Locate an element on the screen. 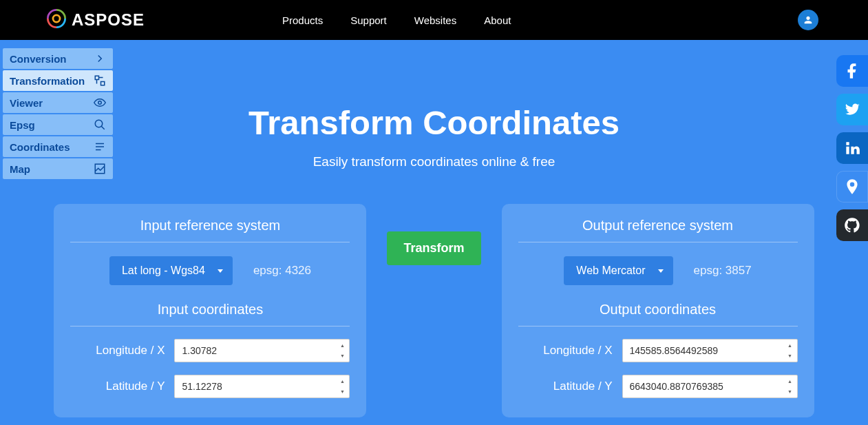 The width and height of the screenshot is (868, 425). nav-products: Products is located at coordinates (303, 21).